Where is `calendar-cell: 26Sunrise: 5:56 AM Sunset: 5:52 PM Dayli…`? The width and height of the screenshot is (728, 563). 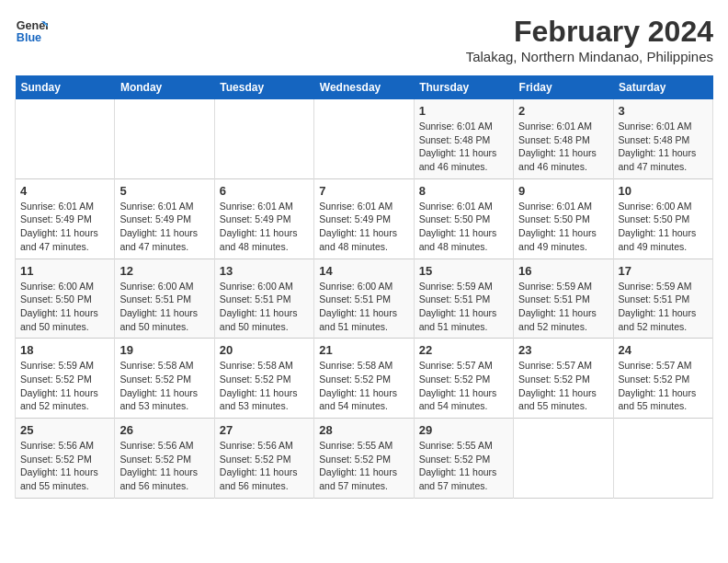 calendar-cell: 26Sunrise: 5:56 AM Sunset: 5:52 PM Dayli… is located at coordinates (165, 458).